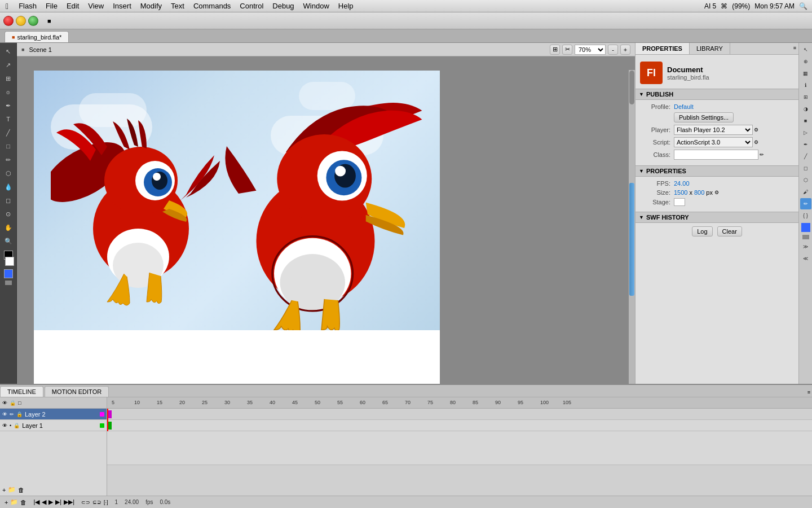 This screenshot has width=812, height=508. What do you see at coordinates (19, 403) in the screenshot?
I see `outline-icon: □` at bounding box center [19, 403].